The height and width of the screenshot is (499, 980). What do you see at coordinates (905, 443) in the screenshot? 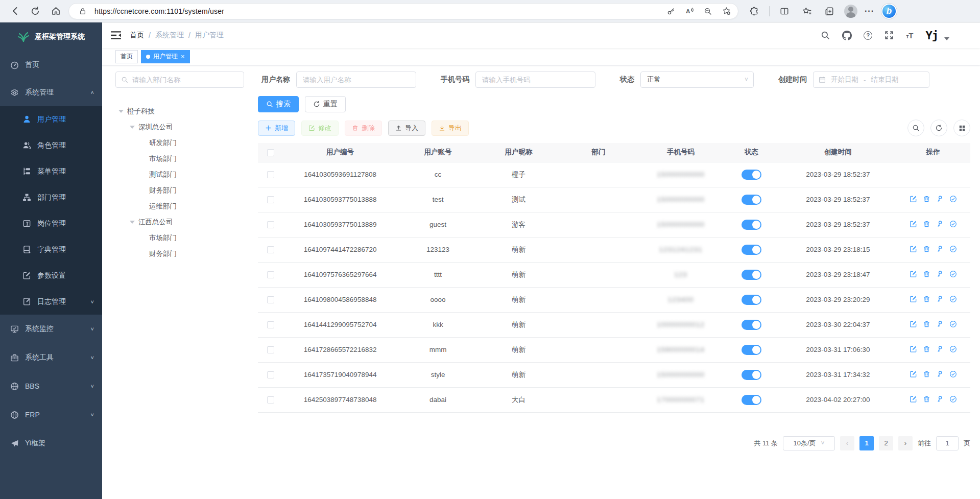
I see `next-page-button: ›` at bounding box center [905, 443].